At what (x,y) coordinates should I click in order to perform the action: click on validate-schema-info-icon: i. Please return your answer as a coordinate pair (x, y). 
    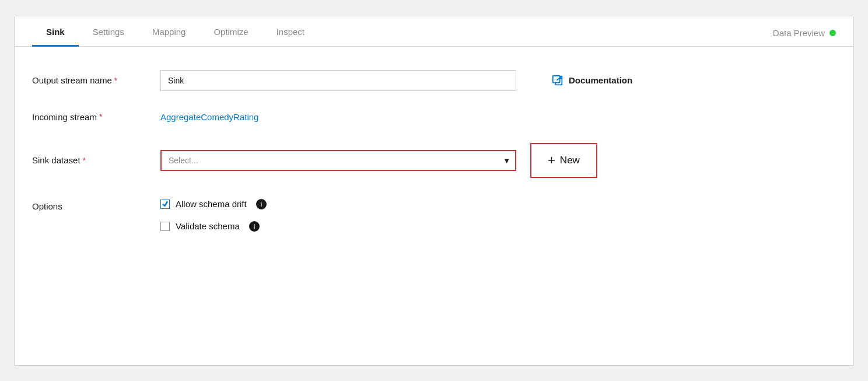
    Looking at the image, I should click on (254, 226).